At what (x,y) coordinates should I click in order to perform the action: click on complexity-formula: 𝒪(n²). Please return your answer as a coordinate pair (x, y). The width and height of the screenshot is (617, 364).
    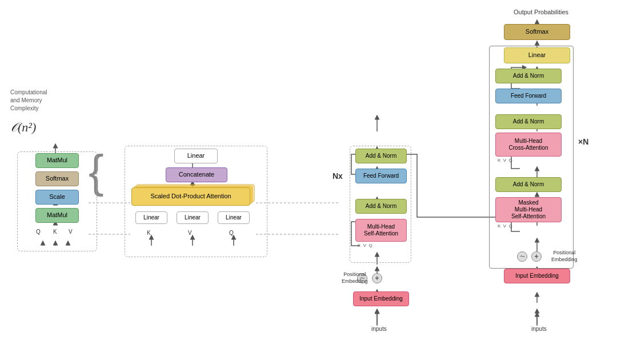
    Looking at the image, I should click on (23, 127).